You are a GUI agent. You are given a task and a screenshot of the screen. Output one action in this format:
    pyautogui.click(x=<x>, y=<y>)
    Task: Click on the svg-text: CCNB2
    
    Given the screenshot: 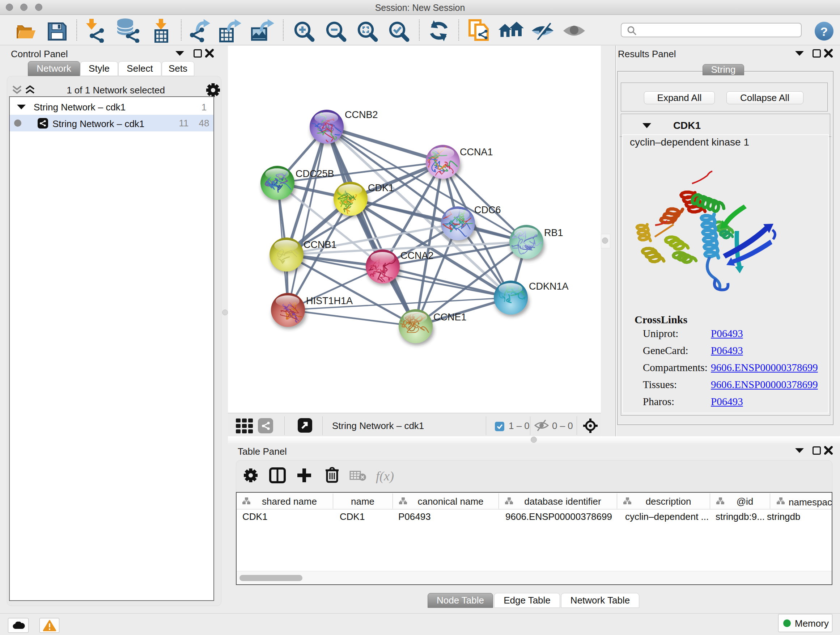 What is the action you would take?
    pyautogui.click(x=362, y=115)
    